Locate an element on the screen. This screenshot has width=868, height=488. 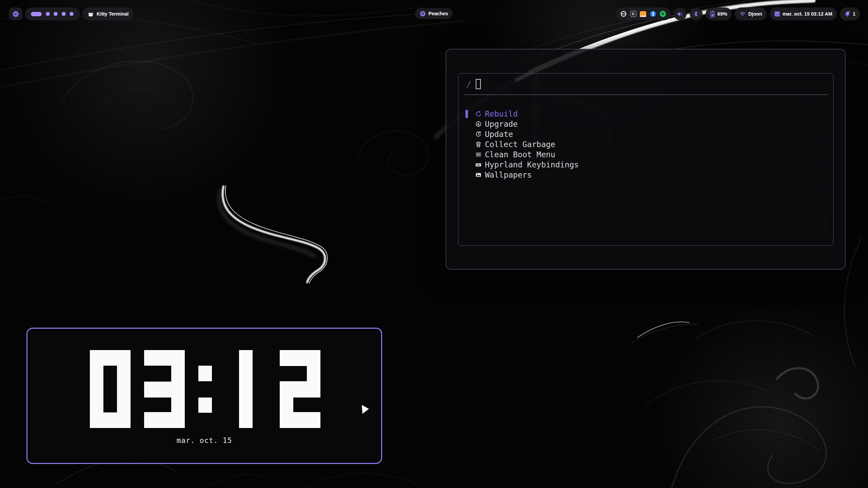
battery-percent: 69% is located at coordinates (722, 14).